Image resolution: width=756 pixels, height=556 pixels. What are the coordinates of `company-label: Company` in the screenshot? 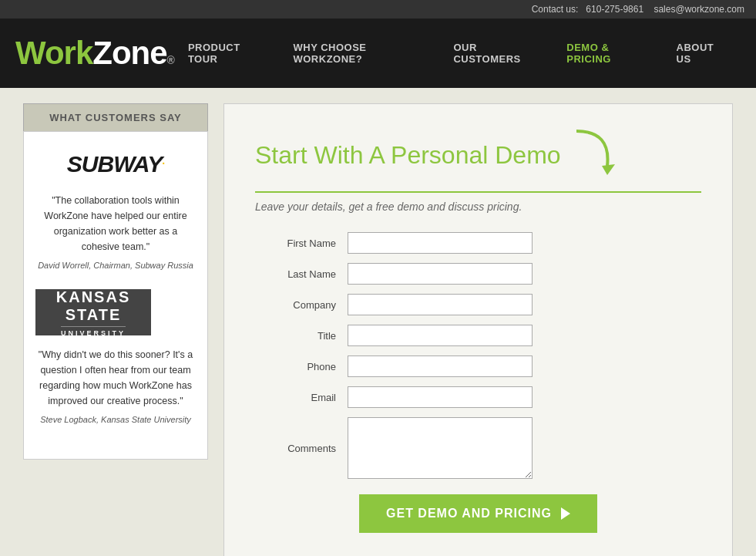 It's located at (301, 305).